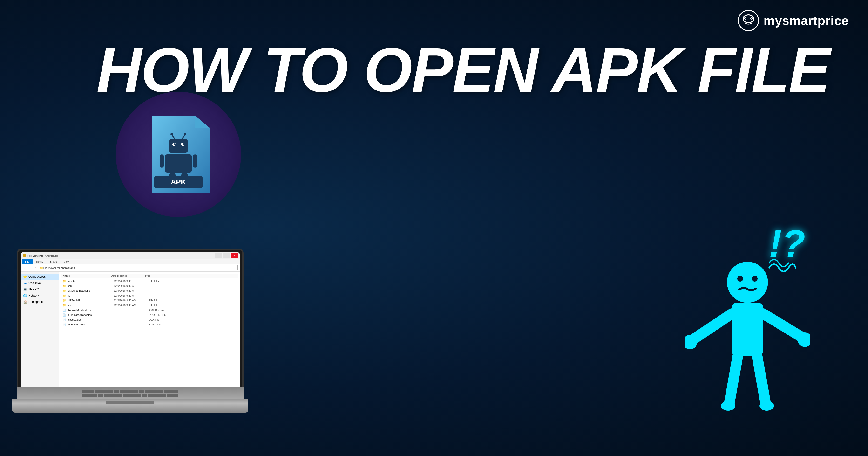 The image size is (868, 456). I want to click on toolbar: ← → ↑ 📁 File Viewer for Android.apk ›, so click(130, 268).